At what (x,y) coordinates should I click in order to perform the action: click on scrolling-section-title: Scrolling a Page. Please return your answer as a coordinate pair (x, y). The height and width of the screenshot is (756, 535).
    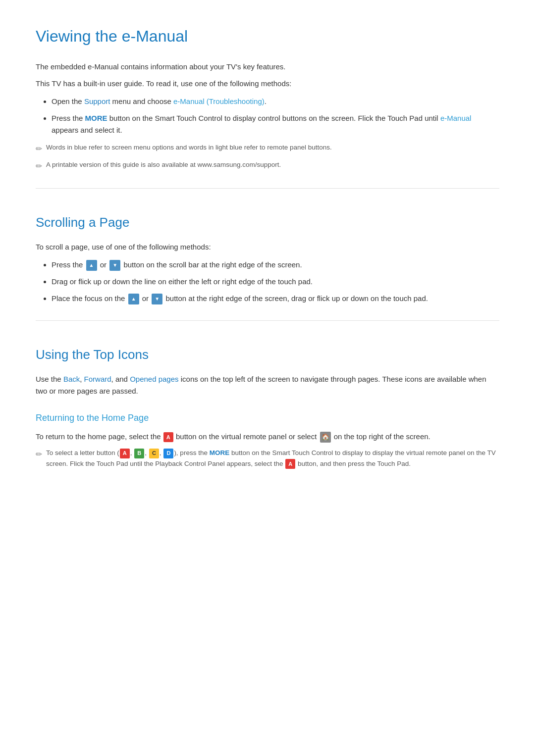
    Looking at the image, I should click on (268, 223).